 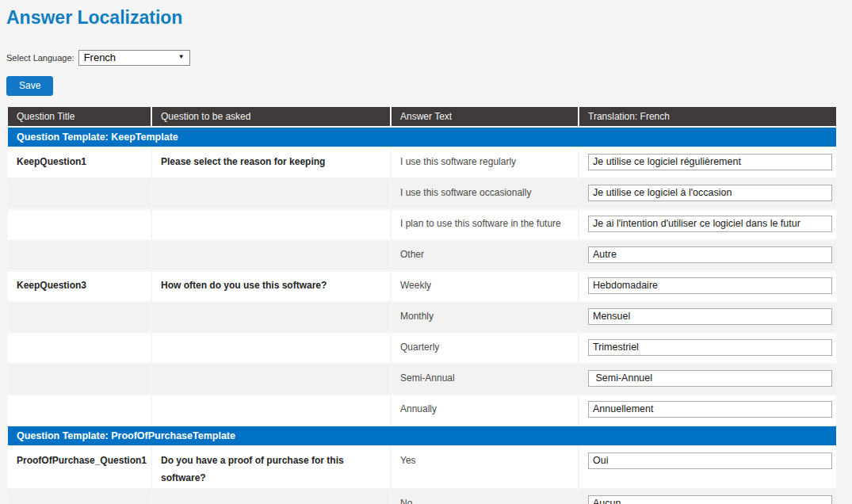 I want to click on table-row: No, so click(x=422, y=497).